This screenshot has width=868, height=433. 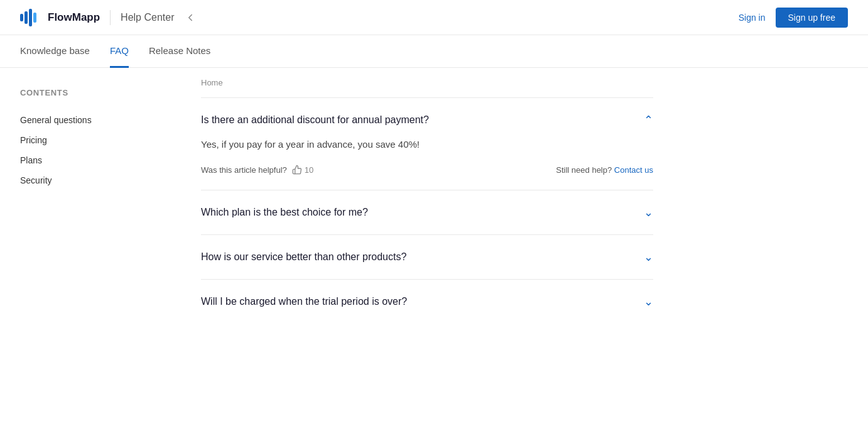 What do you see at coordinates (427, 212) in the screenshot?
I see `faq-header-best-plan: Which plan is the best choice for me? ⌄` at bounding box center [427, 212].